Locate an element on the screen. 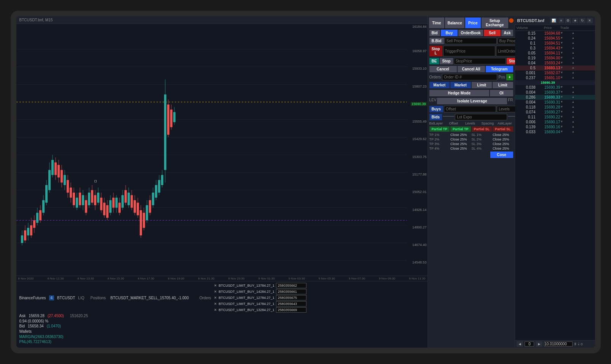 Image resolution: width=611 pixels, height=364 pixels. limit-button-2: Limit is located at coordinates (503, 85).